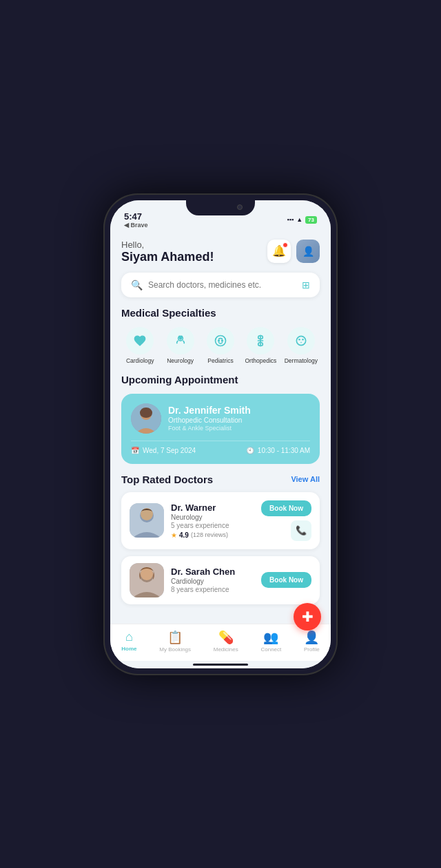 The height and width of the screenshot is (868, 441). What do you see at coordinates (181, 361) in the screenshot?
I see `neurology-label: Neurology` at bounding box center [181, 361].